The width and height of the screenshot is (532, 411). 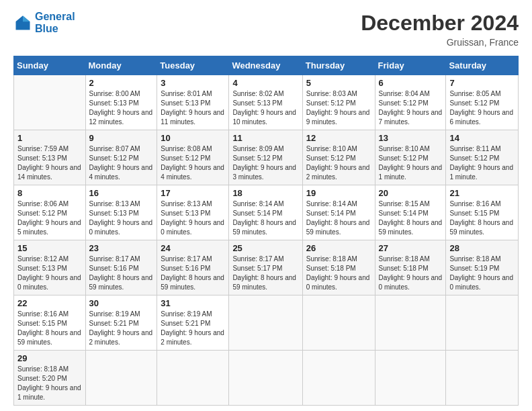 I want to click on calendar-cell: 9 Sunrise: 8:07 AMSunset: 5:12 PMDayligh…, so click(x=121, y=158).